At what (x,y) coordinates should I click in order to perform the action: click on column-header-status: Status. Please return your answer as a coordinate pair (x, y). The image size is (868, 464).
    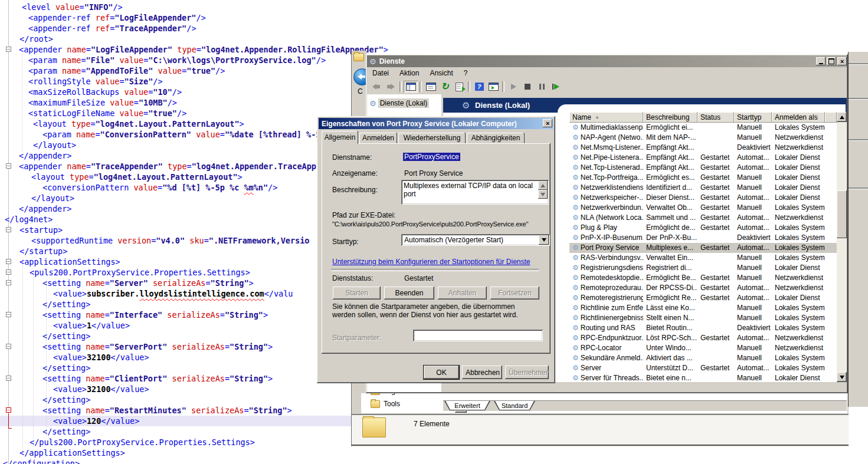
    Looking at the image, I should click on (716, 117).